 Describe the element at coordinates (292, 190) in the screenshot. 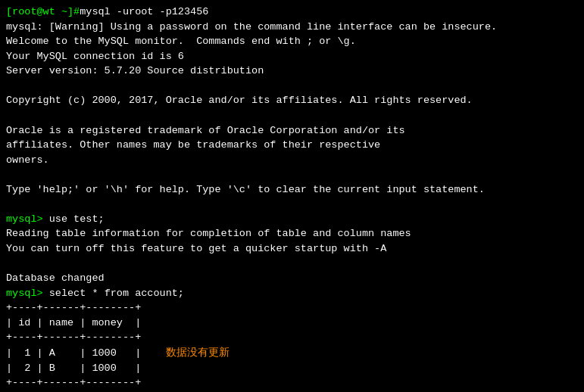

I see `line-help: Type 'help;' or '\h' for help. Type '\c'…` at that location.